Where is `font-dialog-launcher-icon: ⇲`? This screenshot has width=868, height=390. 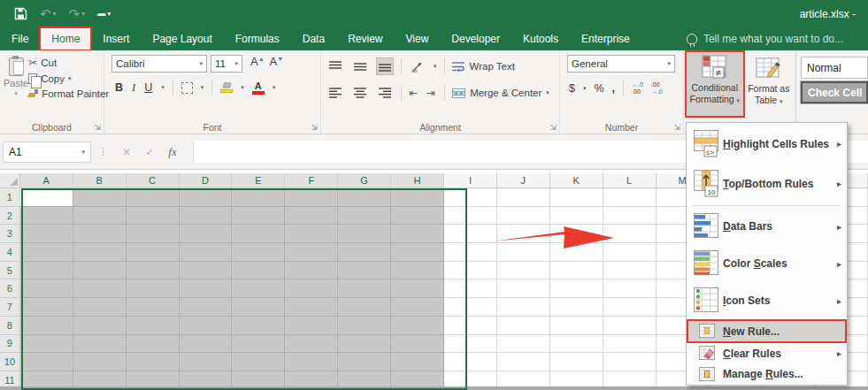 font-dialog-launcher-icon: ⇲ is located at coordinates (314, 127).